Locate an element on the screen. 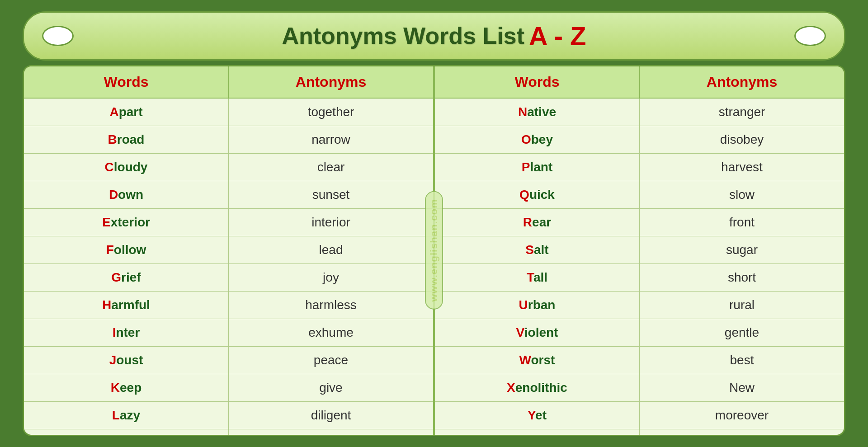  first-letter: S is located at coordinates (530, 249).